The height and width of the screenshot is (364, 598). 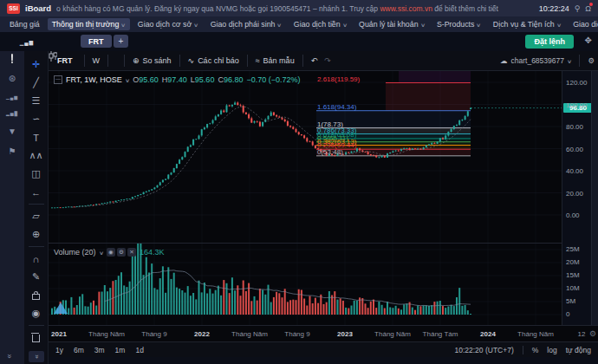 I want to click on right-panel-edge, so click(x=595, y=214).